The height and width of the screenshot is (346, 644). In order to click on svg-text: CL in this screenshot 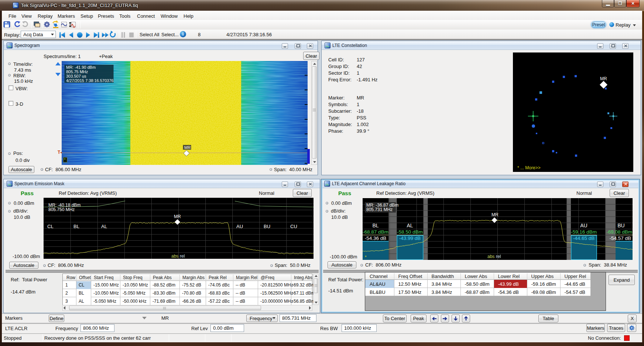, I will do `click(50, 226)`.